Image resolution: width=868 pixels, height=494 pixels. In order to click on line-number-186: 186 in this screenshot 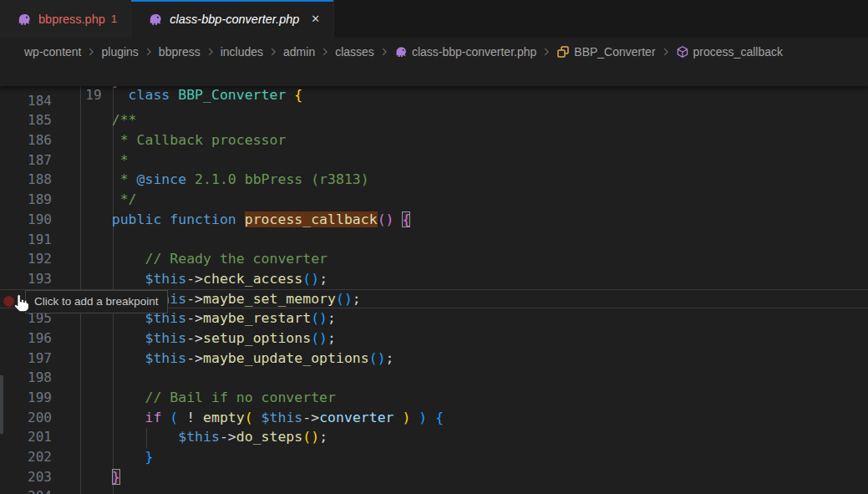, I will do `click(26, 140)`.